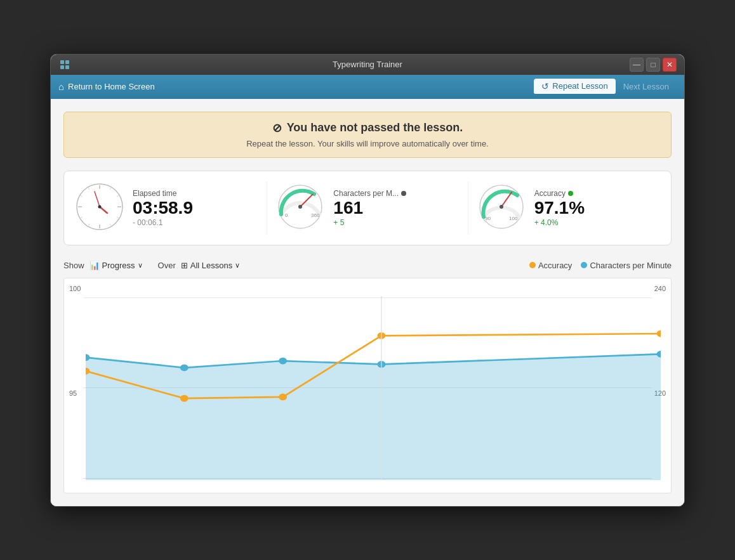 The width and height of the screenshot is (735, 560). Describe the element at coordinates (646, 86) in the screenshot. I see `next-lesson-button: Next Lesson` at that location.